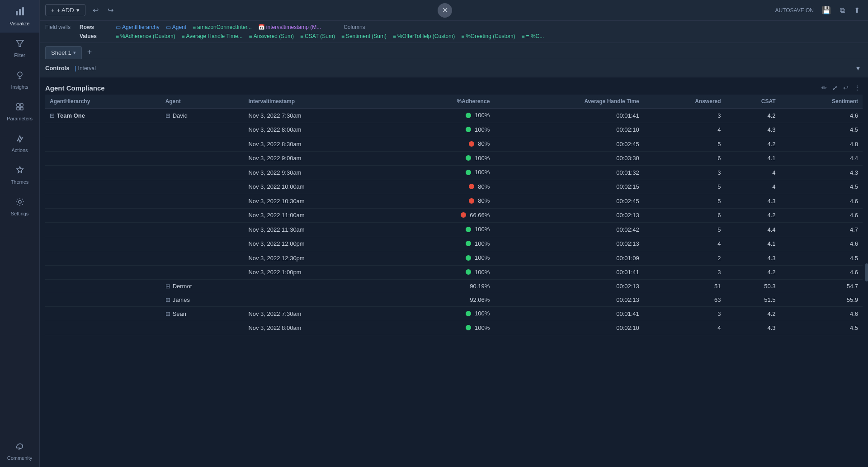 Image resolution: width=868 pixels, height=467 pixels. What do you see at coordinates (569, 272) in the screenshot?
I see `cell-handletime: 00:01:41` at bounding box center [569, 272].